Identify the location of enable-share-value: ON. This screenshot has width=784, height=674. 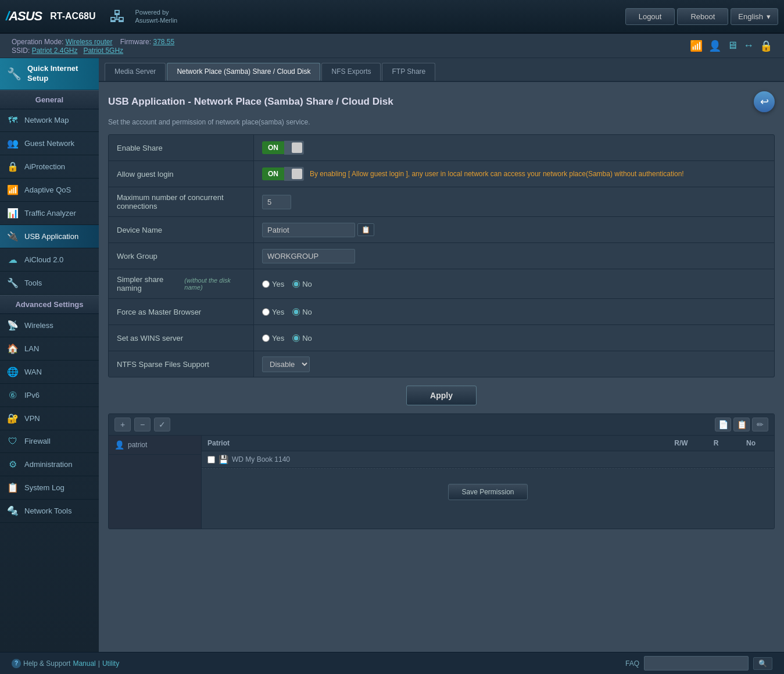
(514, 148).